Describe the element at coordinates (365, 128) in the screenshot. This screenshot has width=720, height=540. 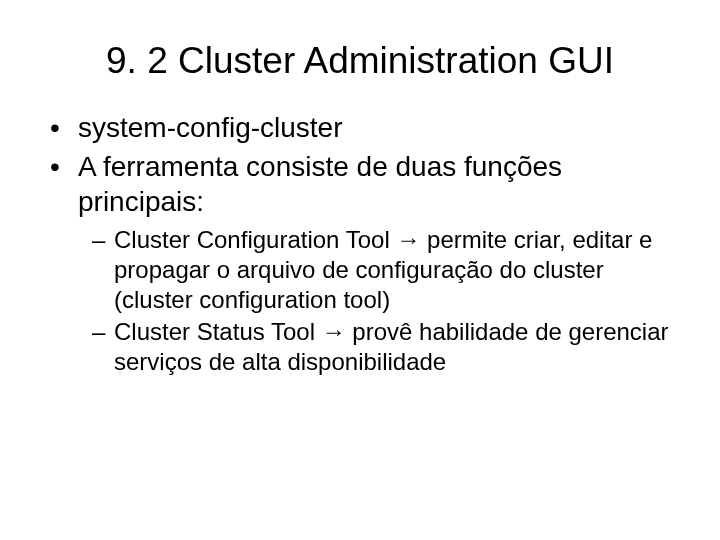
I see `bullet-item: system-config-cluster` at that location.